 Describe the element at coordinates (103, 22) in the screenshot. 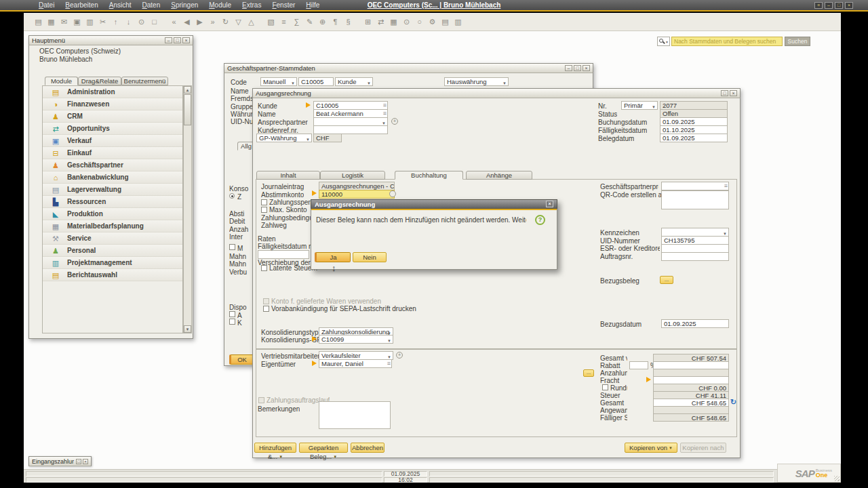

I see `doc-cut-icon: ✂` at that location.